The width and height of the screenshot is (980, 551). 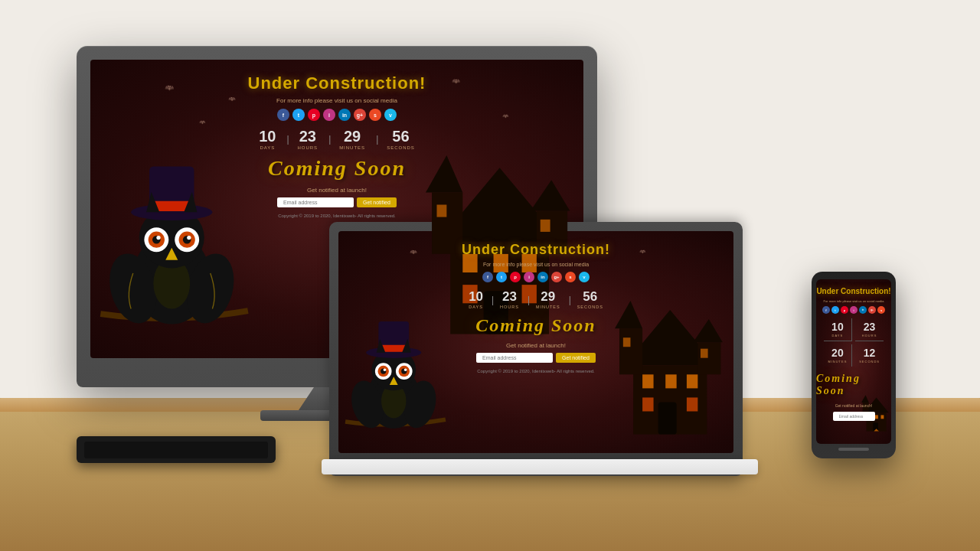 I want to click on phone-pinterest-icon: p, so click(x=844, y=310).